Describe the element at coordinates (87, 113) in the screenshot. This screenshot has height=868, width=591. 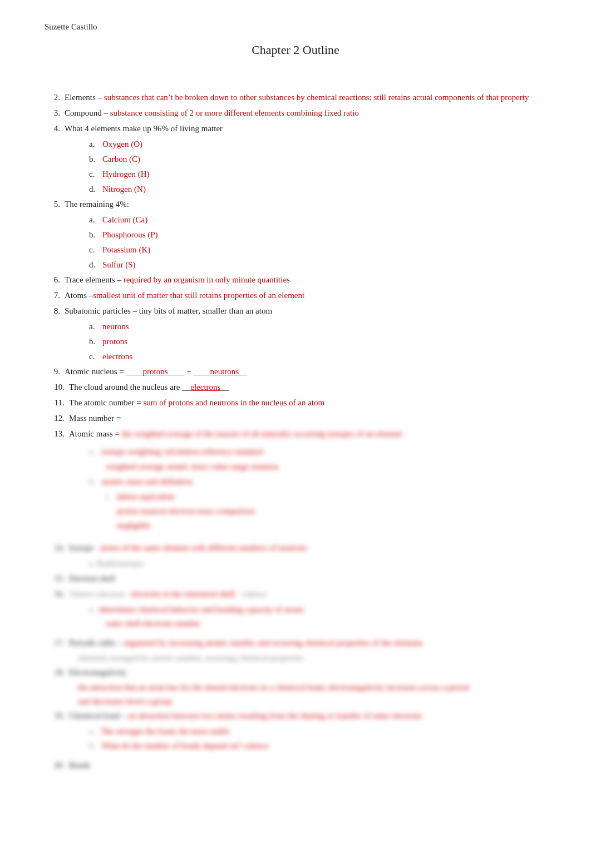
I see `item-3-black: Compound –` at that location.